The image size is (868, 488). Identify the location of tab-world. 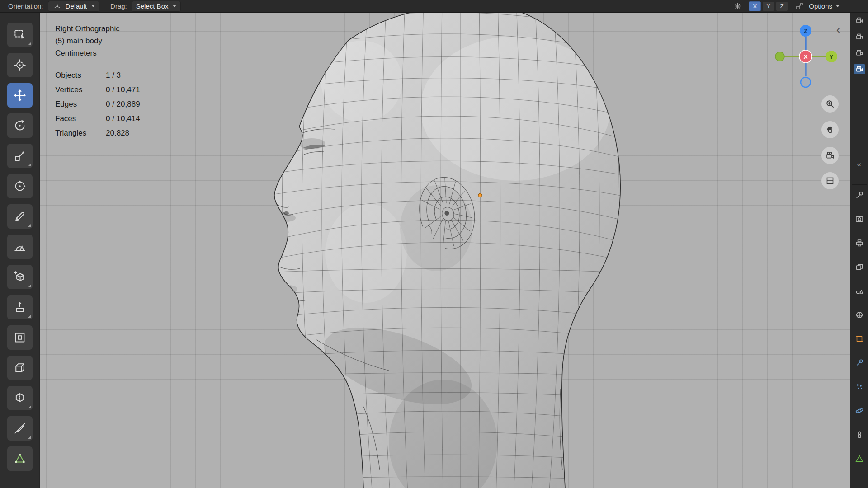
(859, 315).